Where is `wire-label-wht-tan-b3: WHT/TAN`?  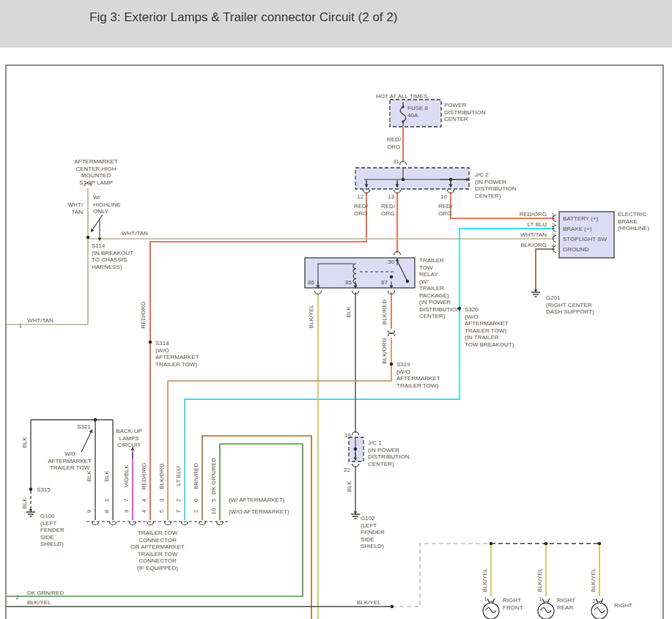
wire-label-wht-tan-b3: WHT/TAN is located at coordinates (533, 234).